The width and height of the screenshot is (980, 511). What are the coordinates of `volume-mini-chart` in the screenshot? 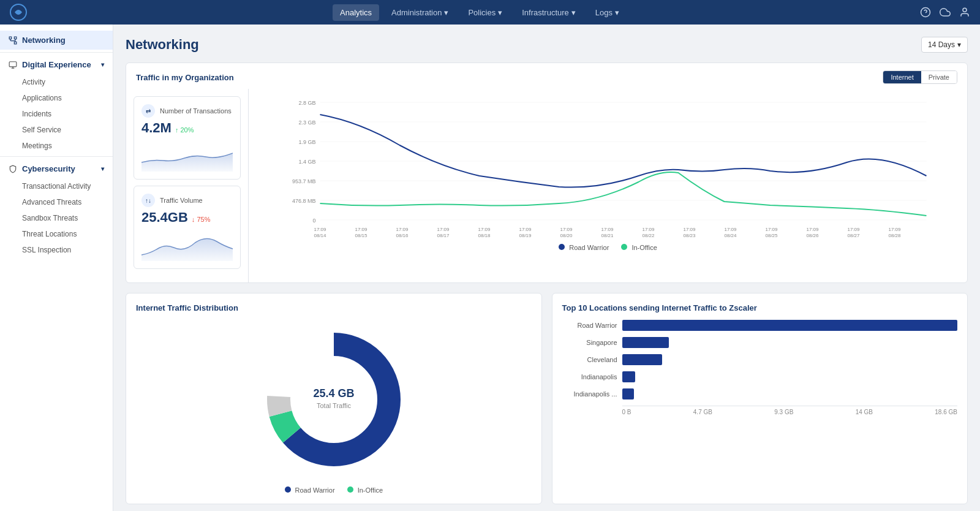 It's located at (187, 246).